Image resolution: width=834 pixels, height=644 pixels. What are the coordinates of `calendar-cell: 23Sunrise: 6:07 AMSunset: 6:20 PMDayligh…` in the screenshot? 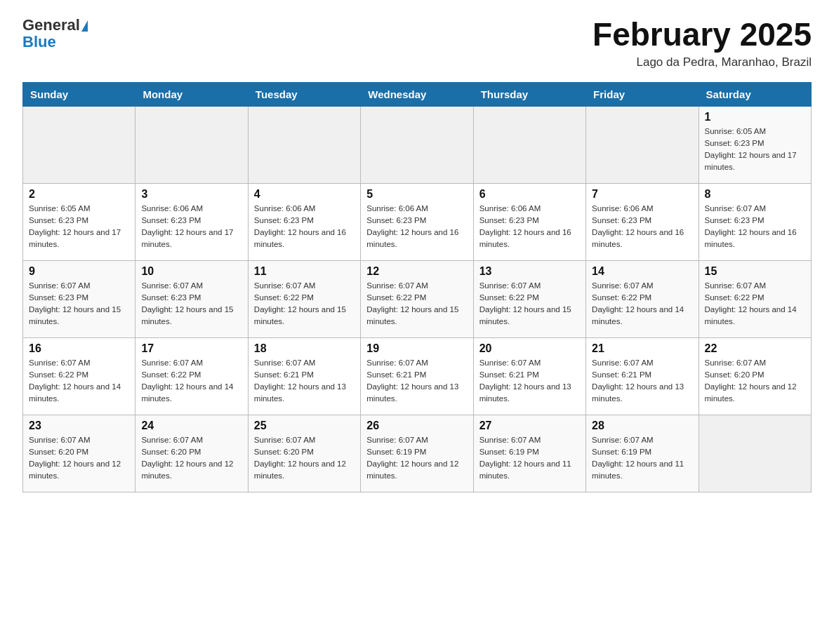 It's located at (79, 453).